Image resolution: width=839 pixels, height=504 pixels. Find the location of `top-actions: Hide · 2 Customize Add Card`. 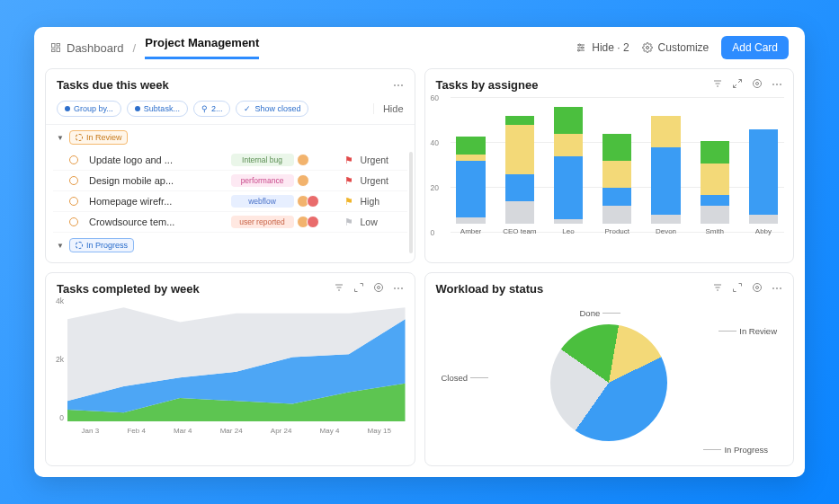

top-actions: Hide · 2 Customize Add Card is located at coordinates (682, 48).